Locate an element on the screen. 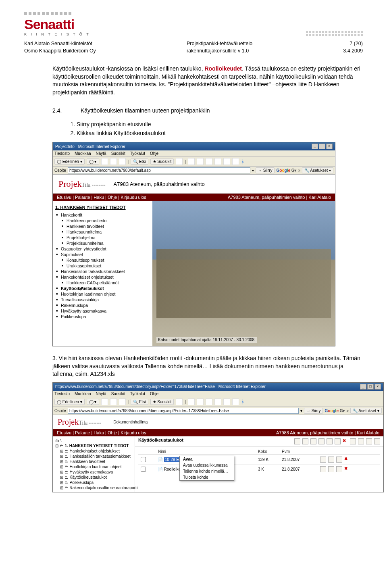 This screenshot has width=387, height=588. window-title: ProjectInfo - Microsoft Internet Explore… is located at coordinates (90, 147).